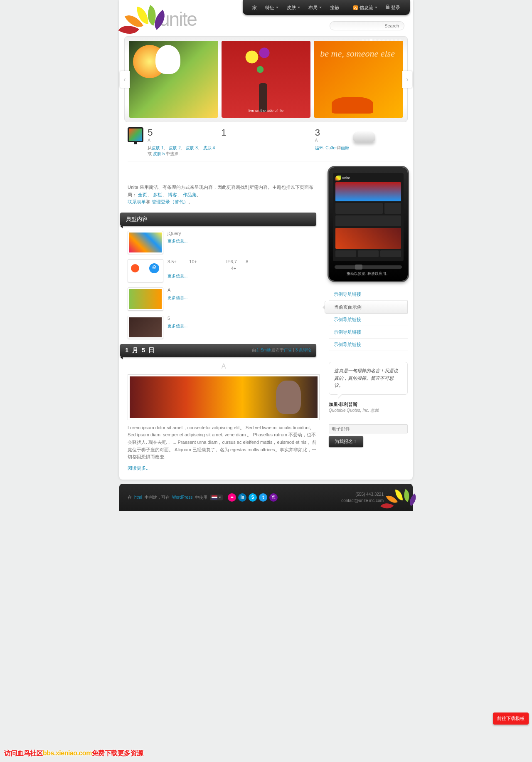 The height and width of the screenshot is (762, 532). Describe the element at coordinates (364, 136) in the screenshot. I see `projector-icon` at that location.